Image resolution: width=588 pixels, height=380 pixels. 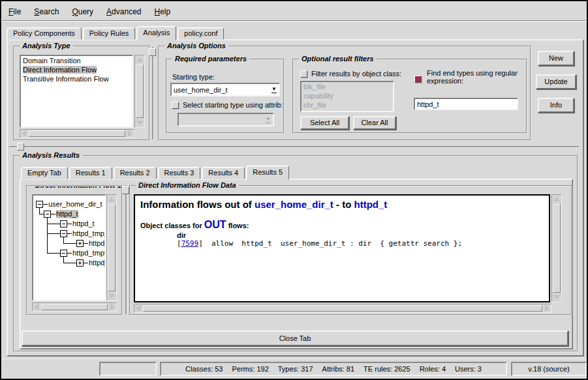 I want to click on menu-advanced: Advanced, so click(x=124, y=12).